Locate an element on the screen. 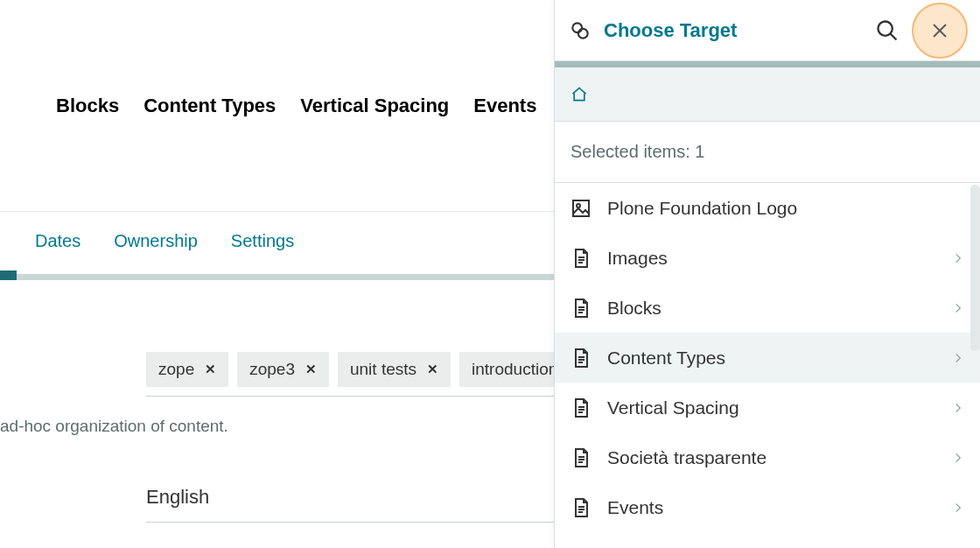 This screenshot has width=980, height=548. breadcrumb-item: Blocks is located at coordinates (88, 106).